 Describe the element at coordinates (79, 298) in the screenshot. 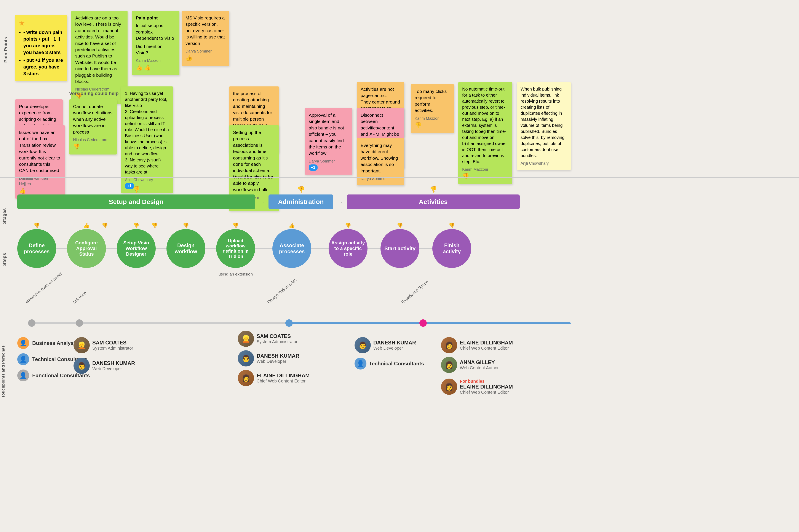

I see `journey-label-visio: MS Visio` at that location.